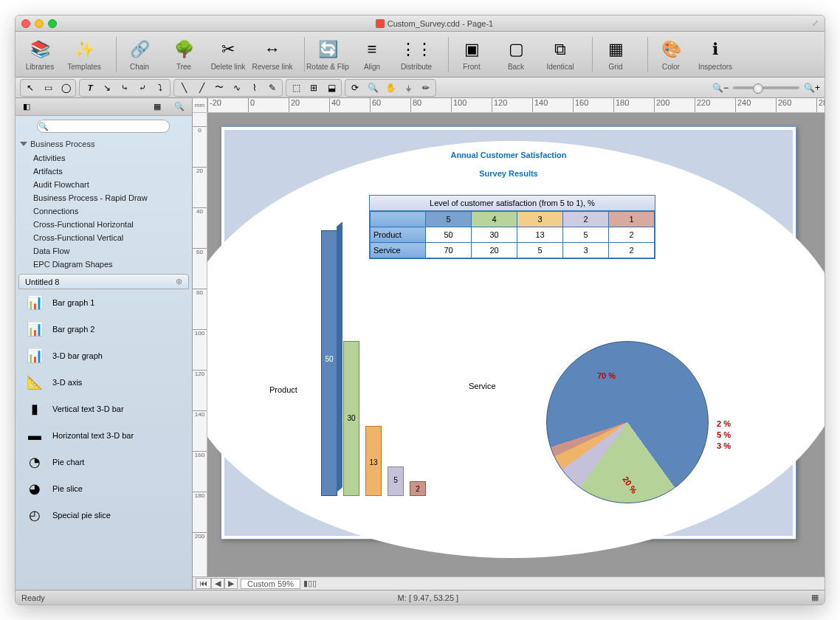 This screenshot has width=840, height=620. What do you see at coordinates (426, 88) in the screenshot?
I see `eyedropper-tool: ✏` at bounding box center [426, 88].